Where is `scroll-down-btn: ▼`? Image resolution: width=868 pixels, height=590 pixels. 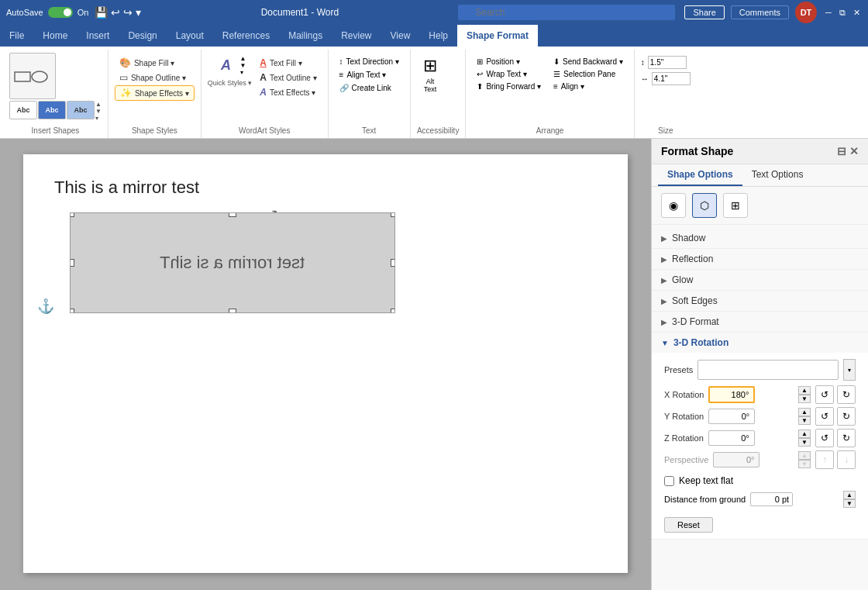
scroll-down-btn: ▼ is located at coordinates (98, 112).